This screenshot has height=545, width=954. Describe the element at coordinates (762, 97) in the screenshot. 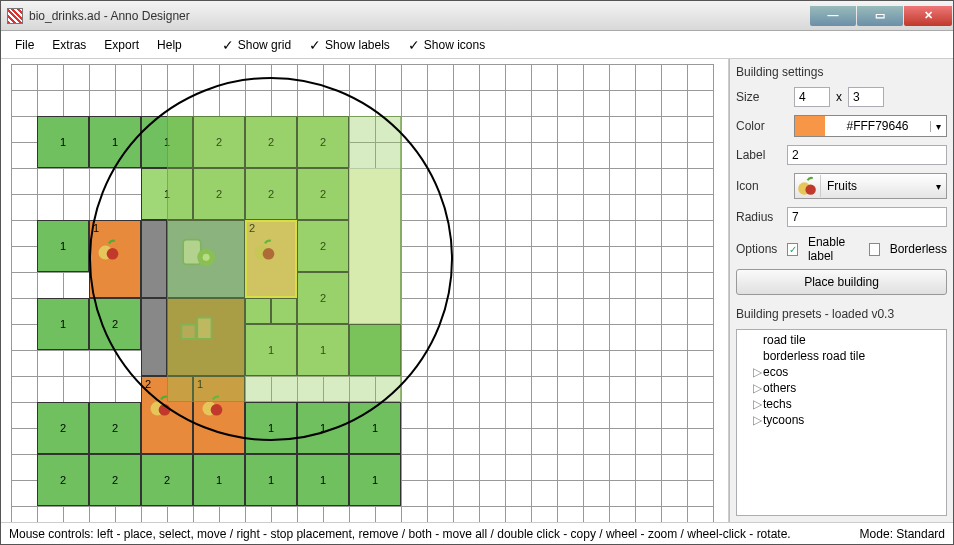

I see `size-label: Size` at that location.